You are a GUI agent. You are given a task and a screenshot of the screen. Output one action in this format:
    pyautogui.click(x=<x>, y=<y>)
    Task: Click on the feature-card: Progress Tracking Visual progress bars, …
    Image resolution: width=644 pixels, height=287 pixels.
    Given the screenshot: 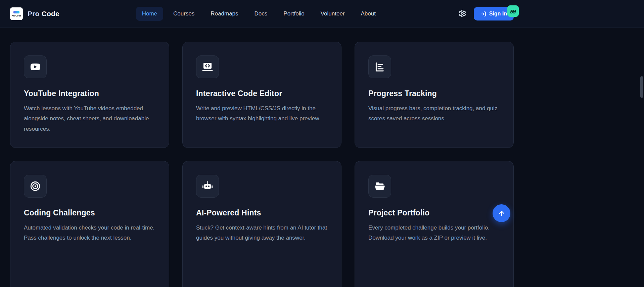 What is the action you would take?
    pyautogui.click(x=434, y=95)
    